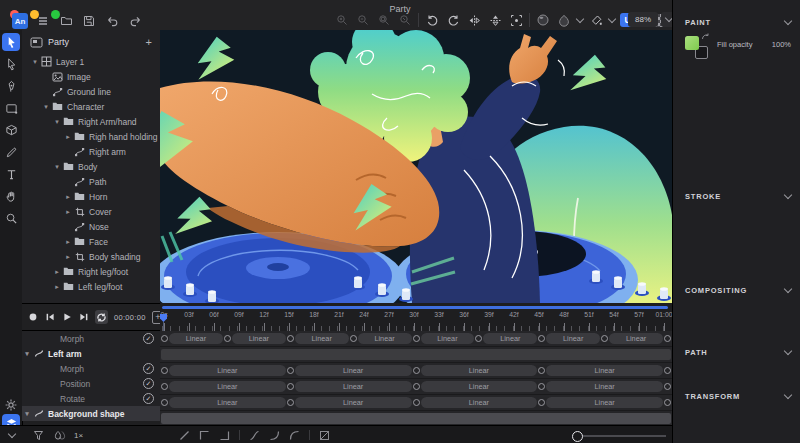 The image size is (800, 443). I want to click on fill-stroke-swatches, so click(698, 49).